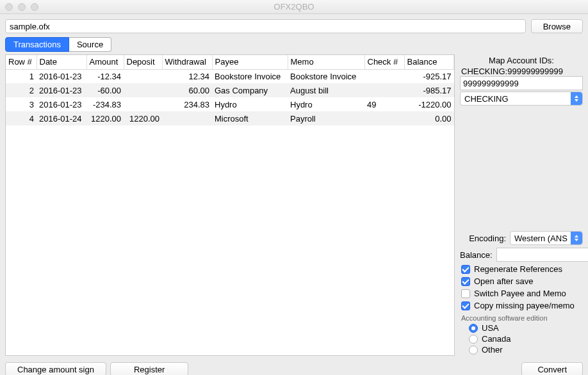 Image resolution: width=588 pixels, height=375 pixels. Describe the element at coordinates (487, 99) in the screenshot. I see `account-type-value: CHECKING` at that location.